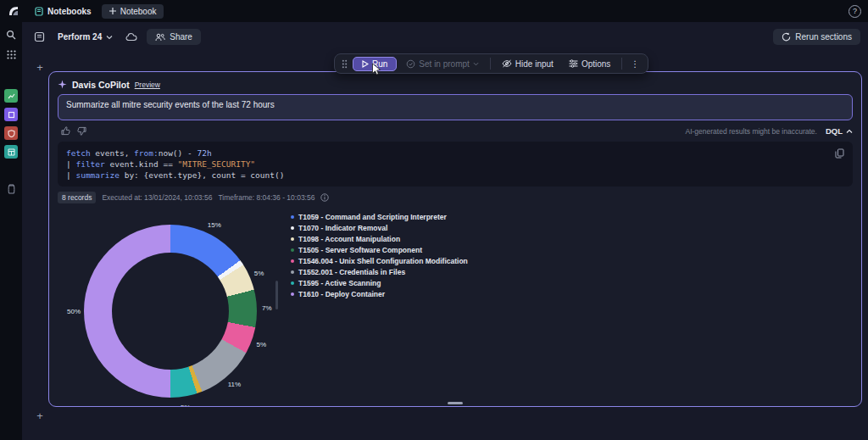 The height and width of the screenshot is (440, 868). Describe the element at coordinates (40, 67) in the screenshot. I see `add-section-button-top: +` at that location.